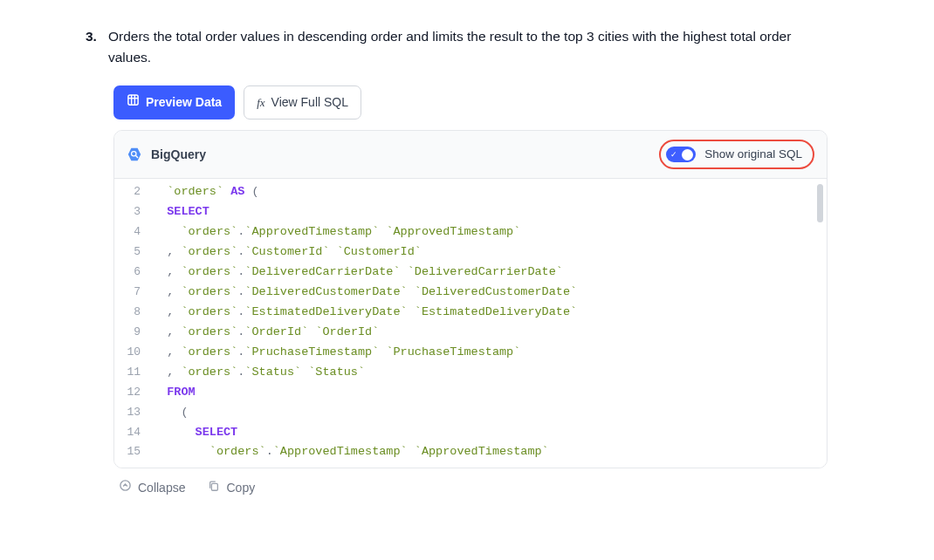 This screenshot has height=560, width=934. I want to click on code-header: BigQuery ✓ Show original SQL, so click(470, 155).